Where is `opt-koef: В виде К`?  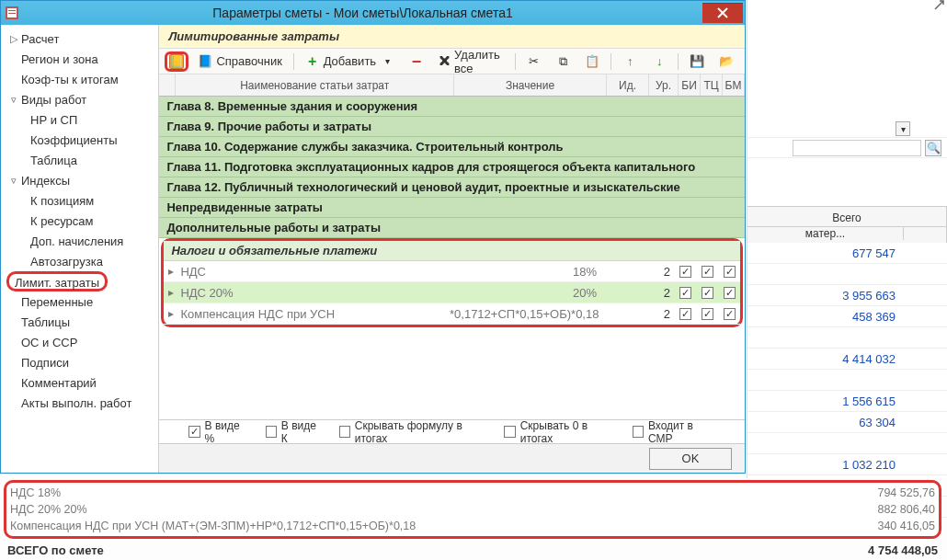
opt-koef: В виде К is located at coordinates (294, 432).